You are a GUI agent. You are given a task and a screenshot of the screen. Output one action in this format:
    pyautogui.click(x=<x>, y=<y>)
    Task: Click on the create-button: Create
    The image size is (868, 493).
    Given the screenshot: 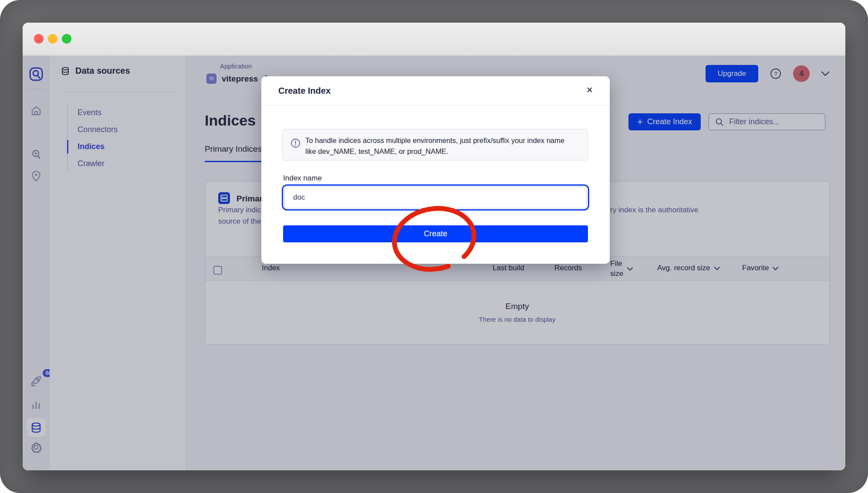 What is the action you would take?
    pyautogui.click(x=436, y=234)
    